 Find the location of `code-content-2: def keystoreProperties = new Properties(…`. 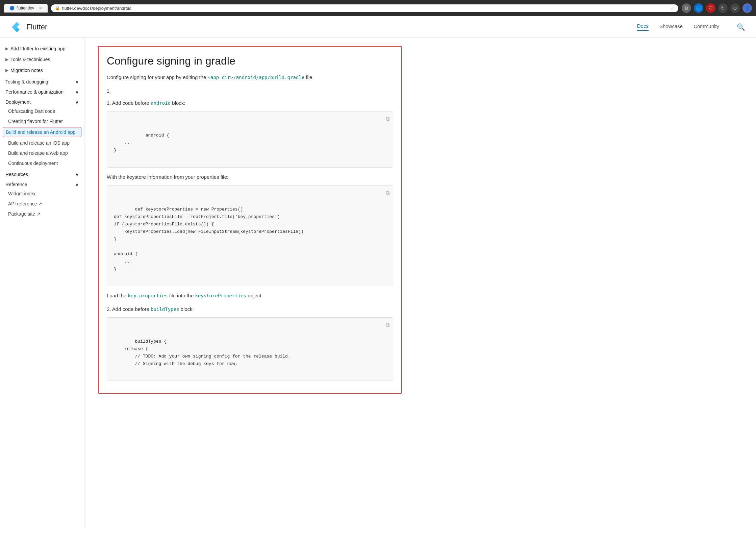

code-content-2: def keystoreProperties = new Properties(… is located at coordinates (209, 239).